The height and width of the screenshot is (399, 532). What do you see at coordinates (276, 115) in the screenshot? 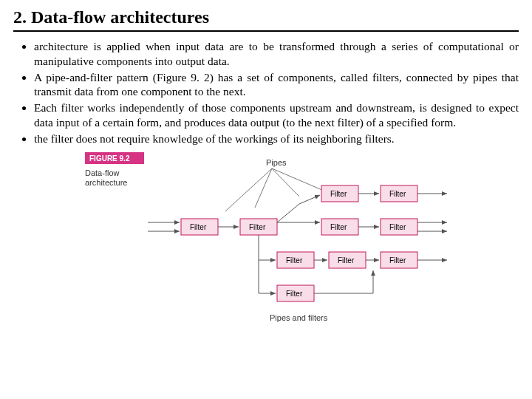
I see `bullet-item: Each filter works independently of those…` at bounding box center [276, 115].